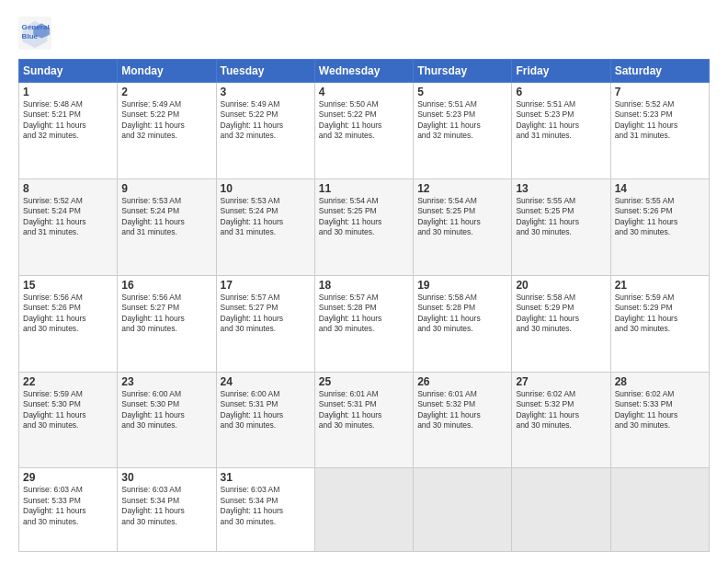  What do you see at coordinates (660, 419) in the screenshot?
I see `calendar-cell: 28Sunrise: 6:02 AM Sunset: 5:33 PM Dayli…` at bounding box center [660, 419].